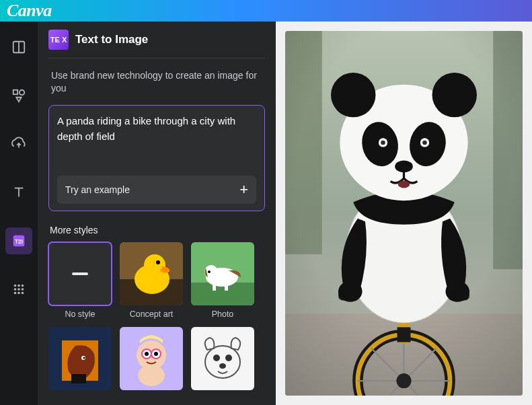 This screenshot has width=532, height=405. I want to click on elements-icon, so click(19, 96).